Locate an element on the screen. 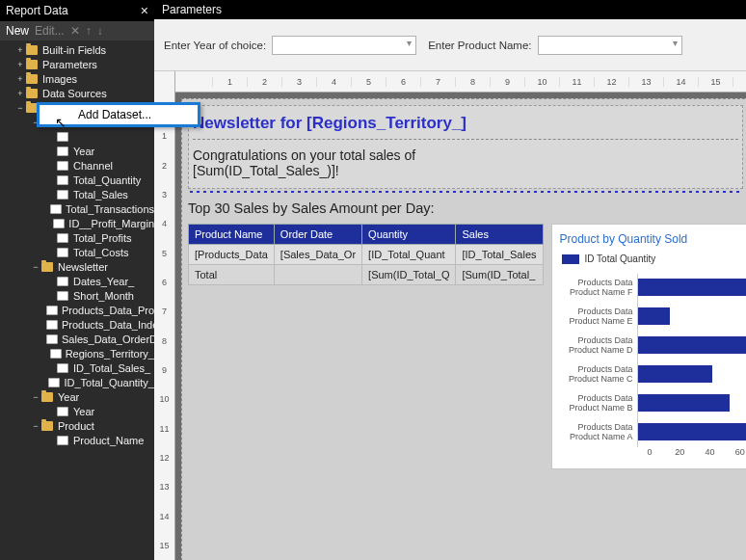  tree-field: Products_Data_Product… is located at coordinates (77, 310).